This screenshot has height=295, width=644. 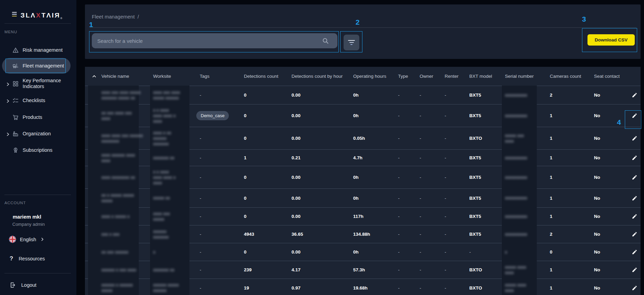 I want to click on sort-caret-up-icon, so click(x=94, y=76).